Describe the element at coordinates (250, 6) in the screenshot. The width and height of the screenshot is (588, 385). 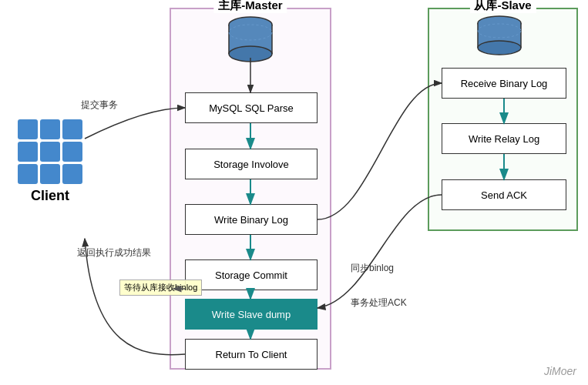
I see `master-title: 主库-Master` at that location.